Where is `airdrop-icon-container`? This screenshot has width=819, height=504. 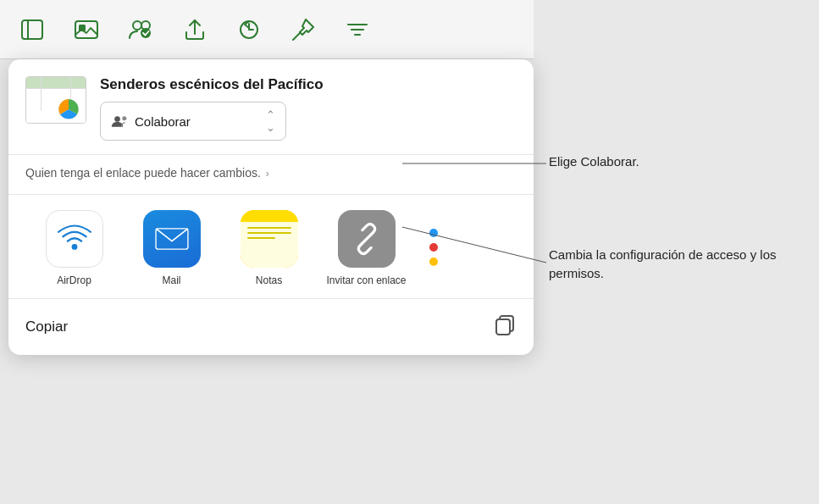
airdrop-icon-container is located at coordinates (75, 239).